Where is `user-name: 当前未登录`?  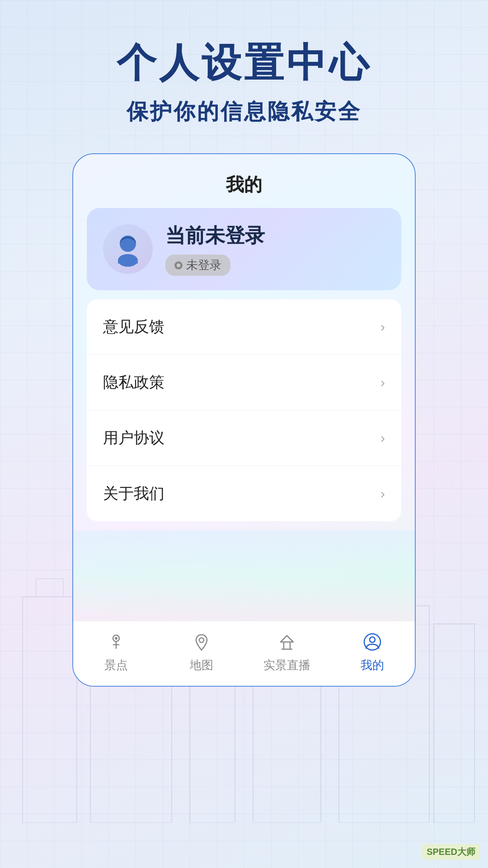 user-name: 当前未登录 is located at coordinates (215, 236).